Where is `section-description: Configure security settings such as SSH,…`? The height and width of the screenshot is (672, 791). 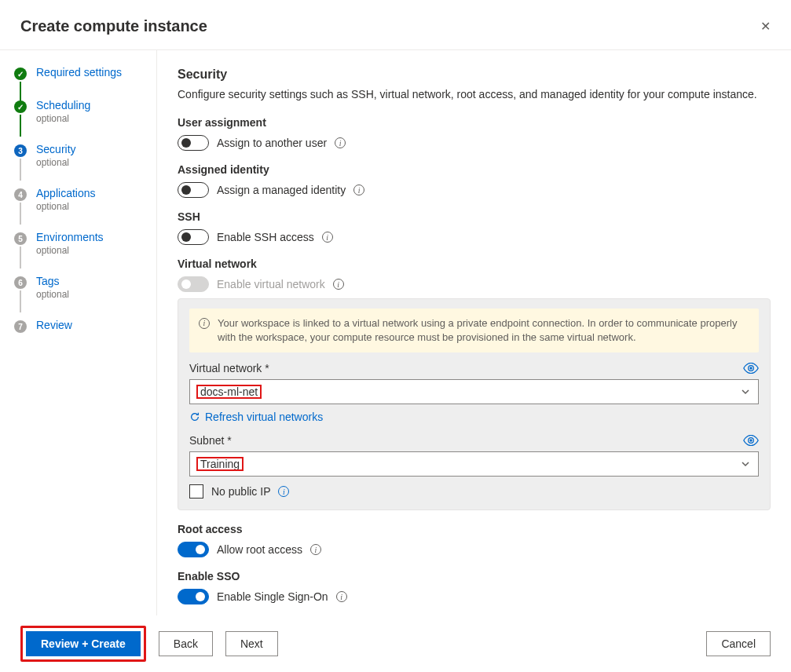 section-description: Configure security settings such as SSH,… is located at coordinates (474, 94).